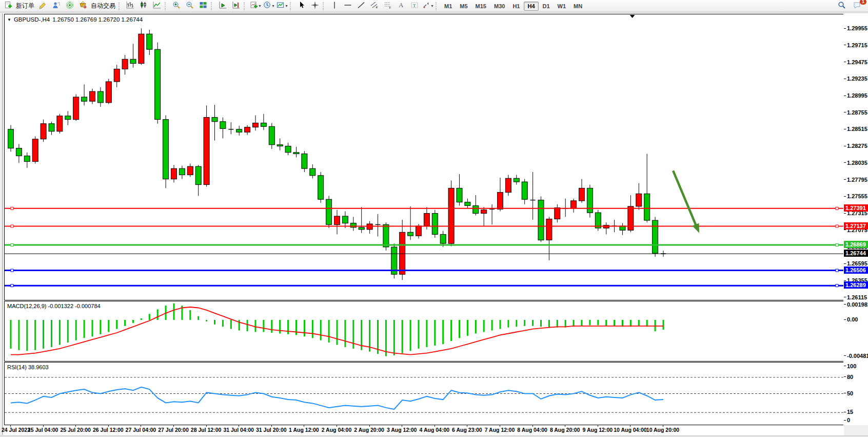 The width and height of the screenshot is (868, 437). What do you see at coordinates (424, 393) in the screenshot?
I see `rsi-pane` at bounding box center [424, 393].